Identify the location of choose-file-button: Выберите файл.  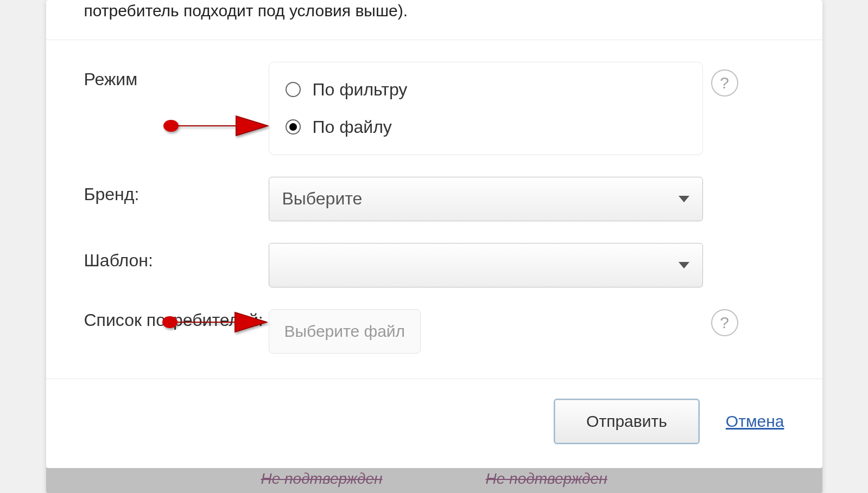
(345, 331).